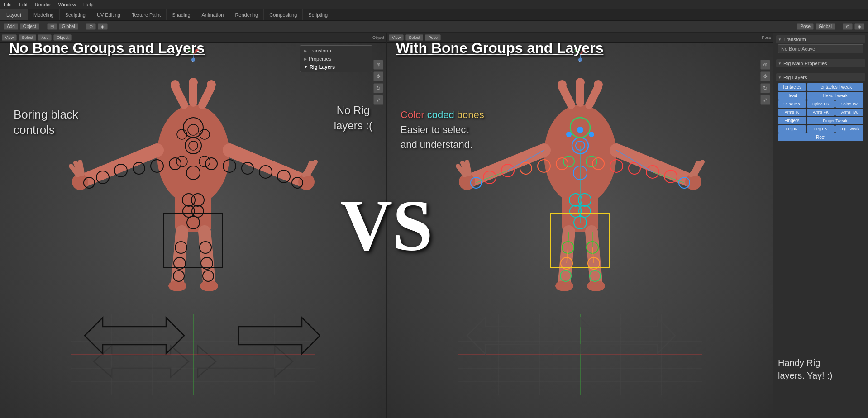  What do you see at coordinates (443, 129) in the screenshot?
I see `right-overlay-text: Color coded bones Easier to select and u…` at bounding box center [443, 129].